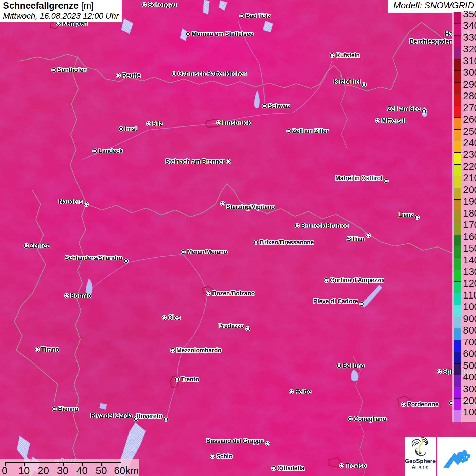 The width and height of the screenshot is (476, 476). I want to click on geosphere-name: GeoSphere, so click(420, 461).